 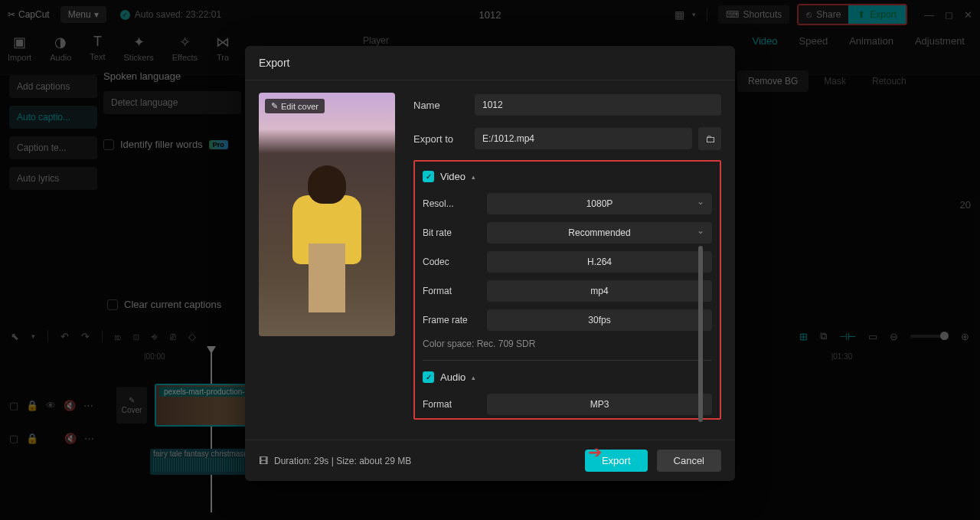 What do you see at coordinates (567, 344) in the screenshot?
I see `color-space-info: Color space: Rec. 709 SDR` at bounding box center [567, 344].